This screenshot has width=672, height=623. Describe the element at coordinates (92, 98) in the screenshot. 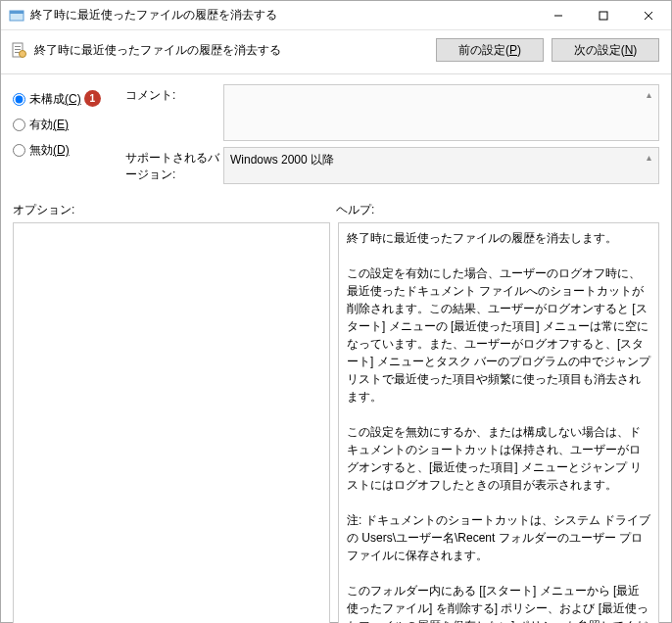

I see `annotation-marker-1: 1` at that location.